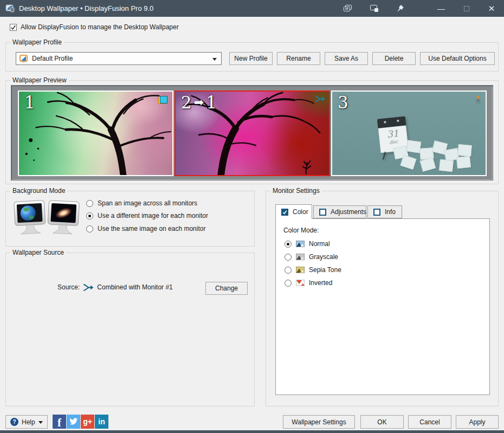  What do you see at coordinates (325, 270) in the screenshot?
I see `mode-label: Sepia Tone` at bounding box center [325, 270].